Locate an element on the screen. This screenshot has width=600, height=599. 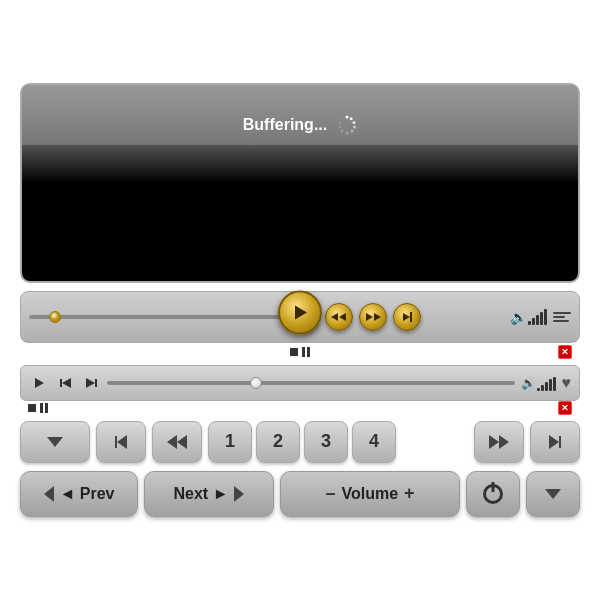
row-tri-right is located at coordinates (554, 442).